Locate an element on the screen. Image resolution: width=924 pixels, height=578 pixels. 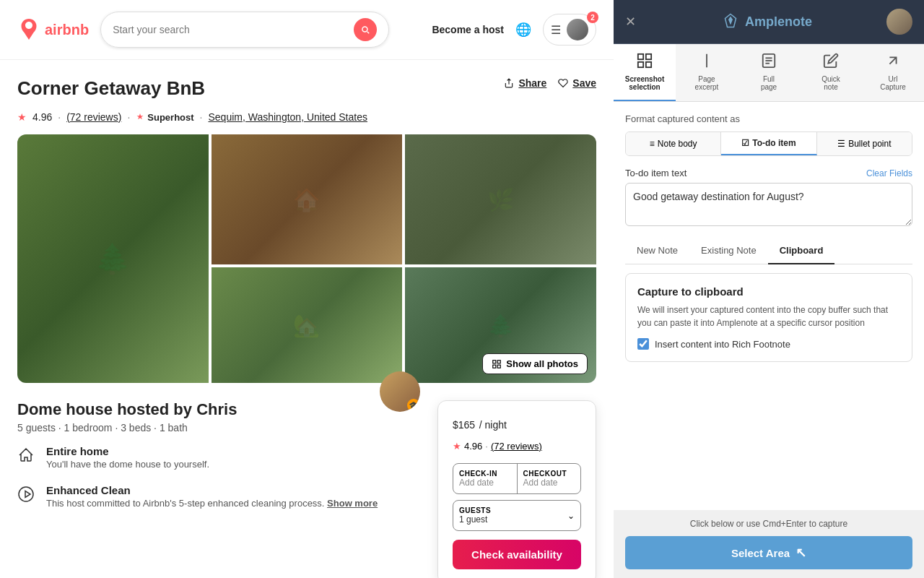
todo-label-row: To-do item text Clear Fields is located at coordinates (769, 173).